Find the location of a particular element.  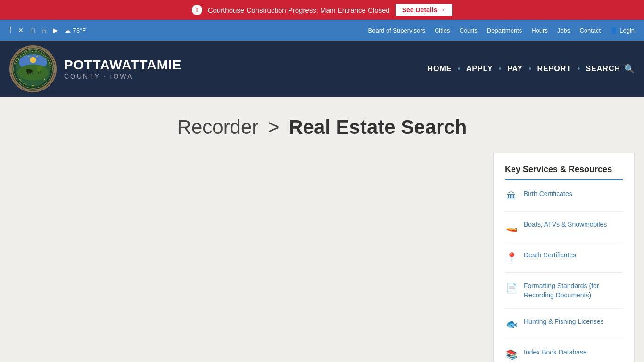

weather-display: ☁ 73°F is located at coordinates (75, 30).